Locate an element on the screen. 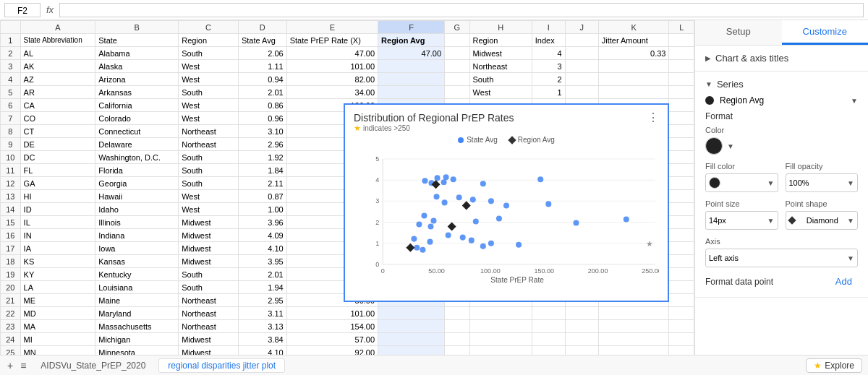 The width and height of the screenshot is (868, 375). row-num-15: 15 is located at coordinates (11, 223).